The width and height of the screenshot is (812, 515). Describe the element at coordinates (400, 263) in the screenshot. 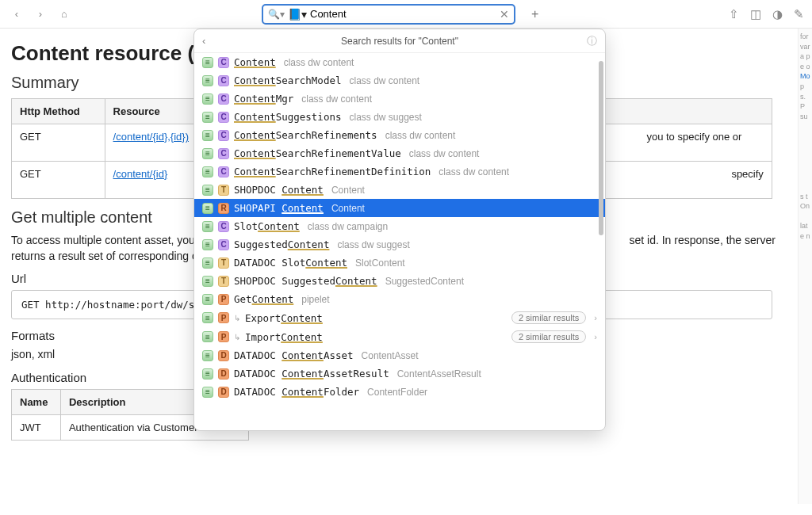

I see `result-row: ≡TDATADOC SlotContentSlotContent` at that location.